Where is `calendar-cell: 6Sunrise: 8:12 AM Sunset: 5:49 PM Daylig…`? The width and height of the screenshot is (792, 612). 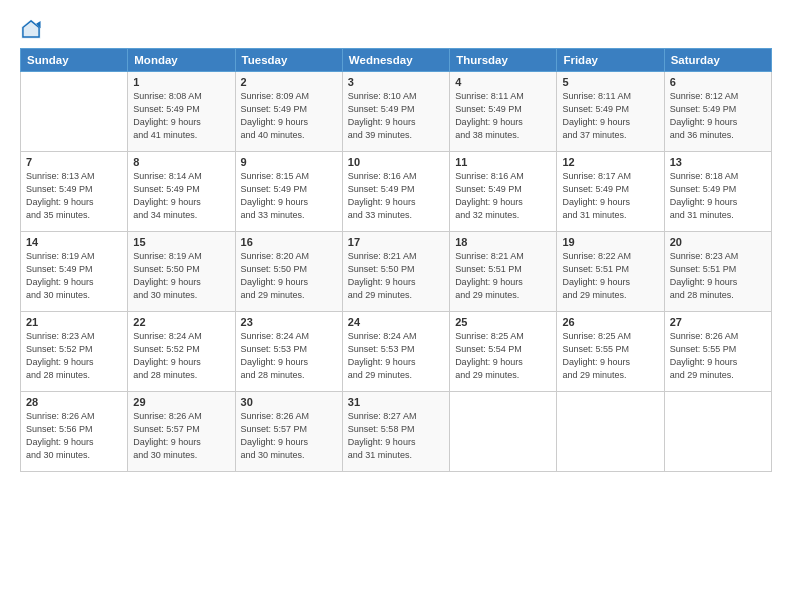 calendar-cell: 6Sunrise: 8:12 AM Sunset: 5:49 PM Daylig… is located at coordinates (718, 112).